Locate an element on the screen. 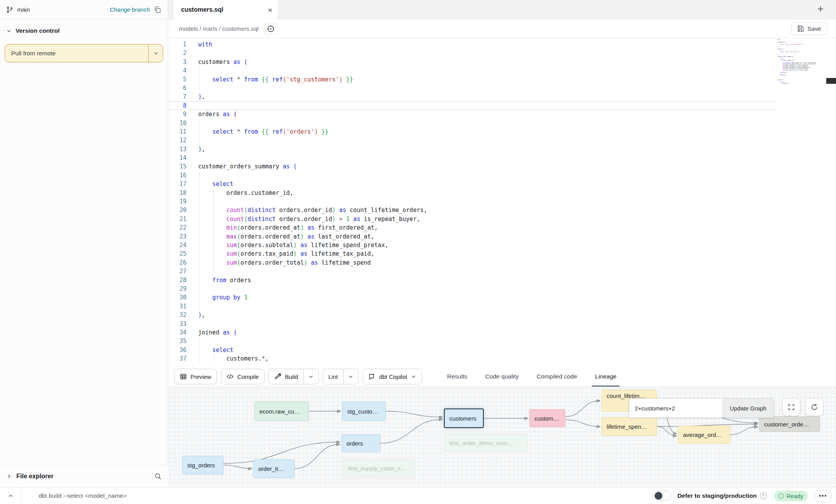 The height and width of the screenshot is (504, 836). code-line: 7), is located at coordinates (473, 97).